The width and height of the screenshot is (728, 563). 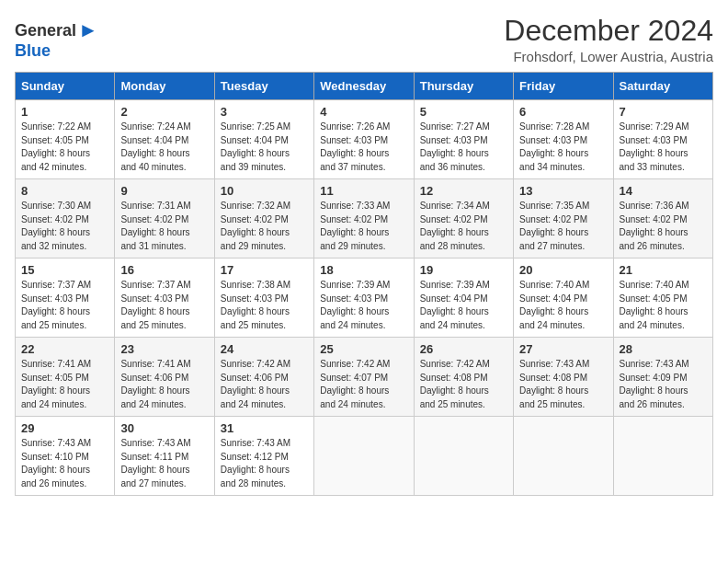 What do you see at coordinates (663, 140) in the screenshot?
I see `table-row: 7Sunrise: 7:29 AMSunset: 4:03 PMDaylight…` at bounding box center [663, 140].